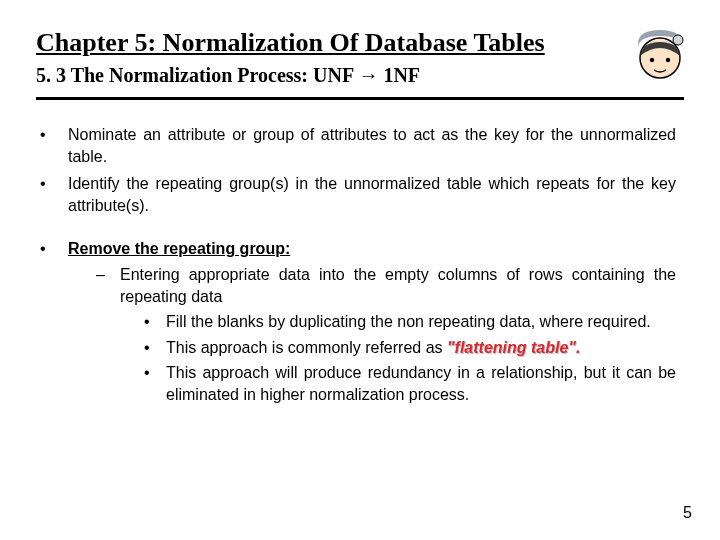 This screenshot has width=720, height=540. I want to click on subtitle-prefix: 5. 3 The Normalization Process: UNF, so click(197, 75).